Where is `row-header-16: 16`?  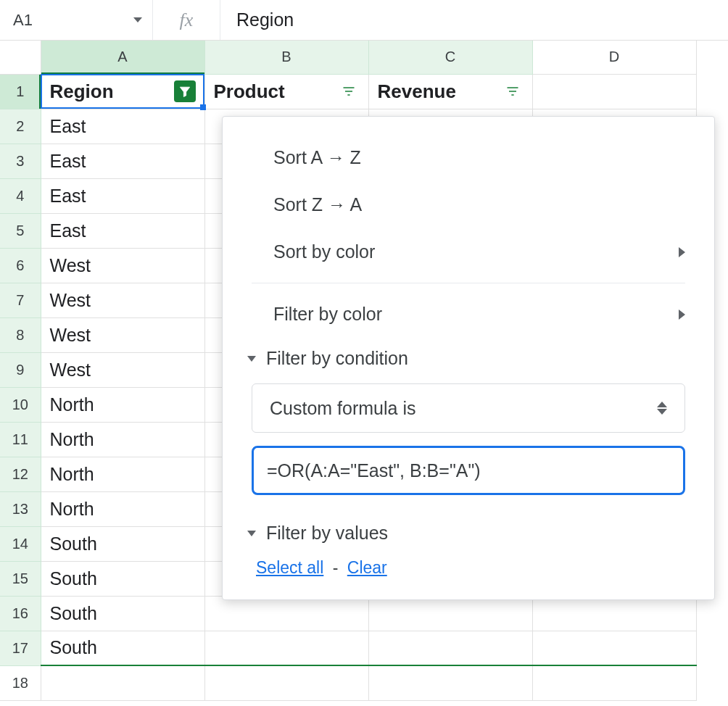
row-header-16: 16 is located at coordinates (20, 613).